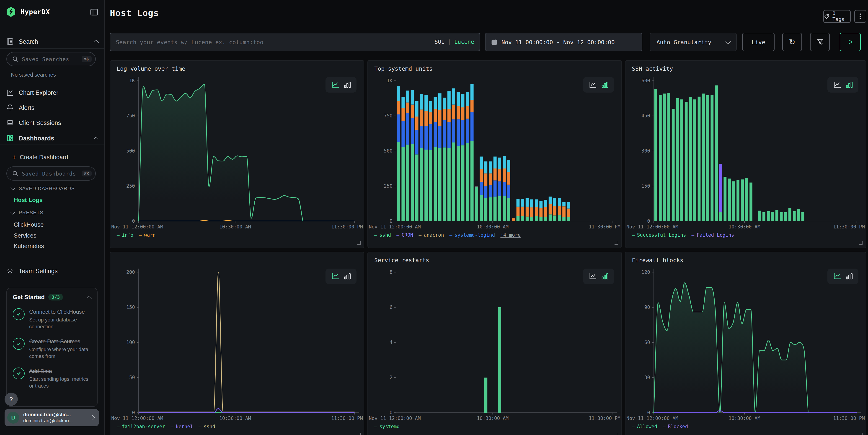  What do you see at coordinates (27, 212) in the screenshot?
I see `section-presets: PRESETS` at bounding box center [27, 212].